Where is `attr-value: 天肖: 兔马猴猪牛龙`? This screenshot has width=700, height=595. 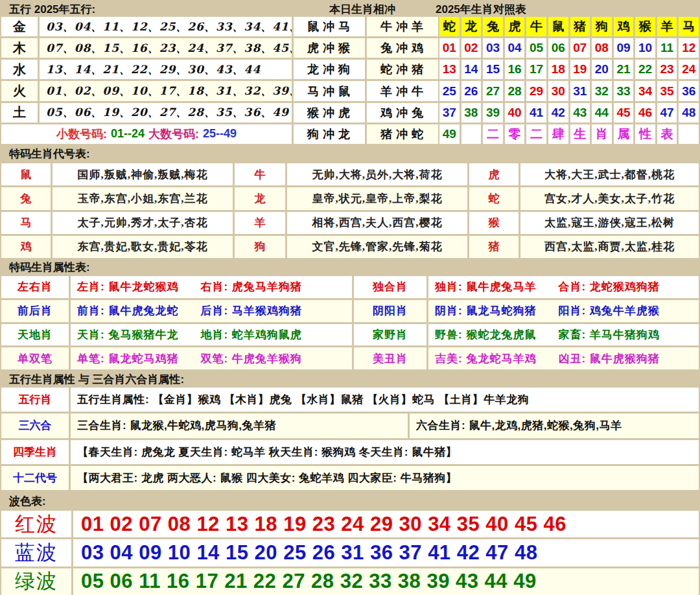
attr-value: 天肖: 兔马猴猪牛龙 is located at coordinates (128, 334).